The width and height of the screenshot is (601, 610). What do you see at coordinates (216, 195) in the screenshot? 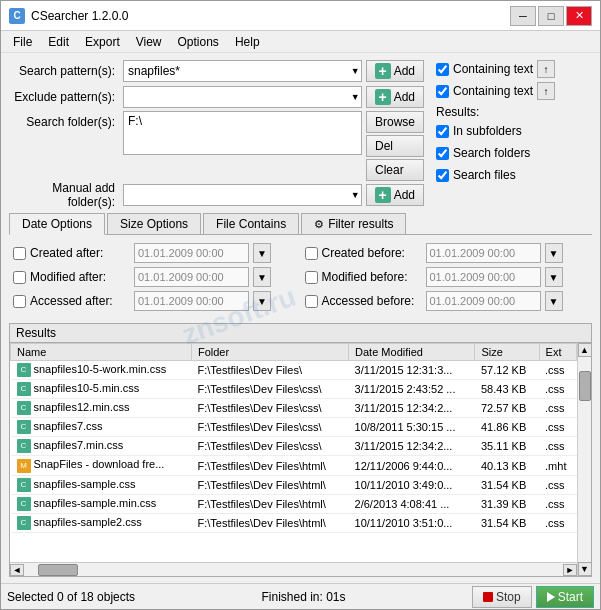
I see `manual-add-row: Manual add folder(s): ▼ + Add` at bounding box center [216, 195].